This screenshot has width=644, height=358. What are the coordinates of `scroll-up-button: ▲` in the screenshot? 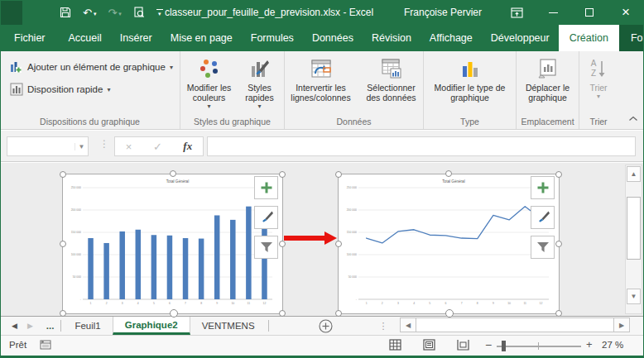 It's located at (634, 174).